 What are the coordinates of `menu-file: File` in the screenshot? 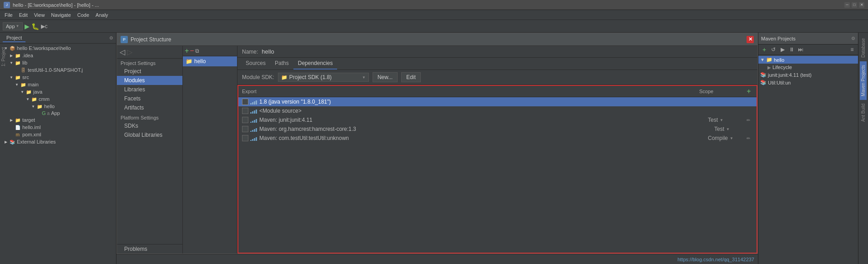 It's located at (9, 15).